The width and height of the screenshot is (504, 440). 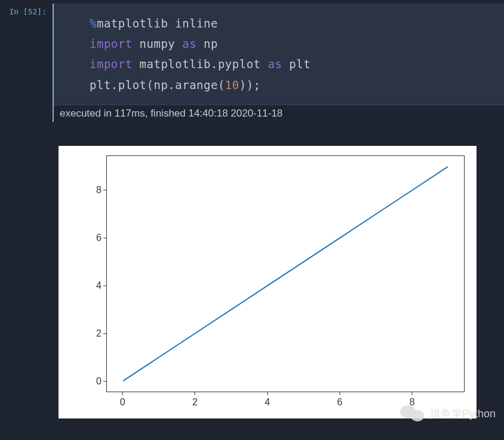 What do you see at coordinates (94, 381) in the screenshot?
I see `y-tick-label: 0` at bounding box center [94, 381].